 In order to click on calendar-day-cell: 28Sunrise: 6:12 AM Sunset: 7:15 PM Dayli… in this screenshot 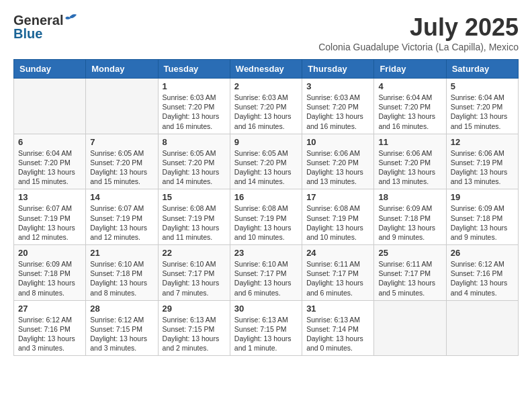, I will do `click(122, 328)`.